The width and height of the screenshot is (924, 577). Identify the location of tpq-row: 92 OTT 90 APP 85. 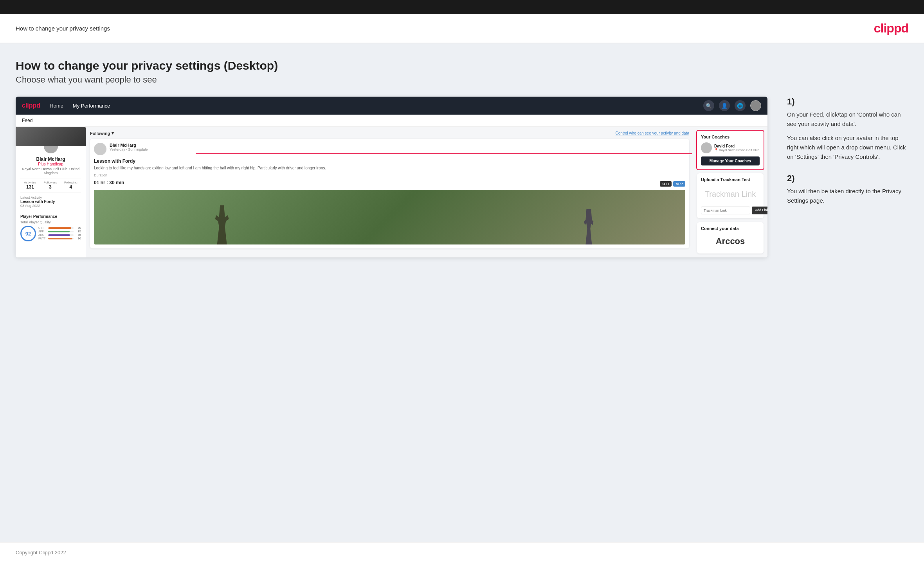
(51, 234).